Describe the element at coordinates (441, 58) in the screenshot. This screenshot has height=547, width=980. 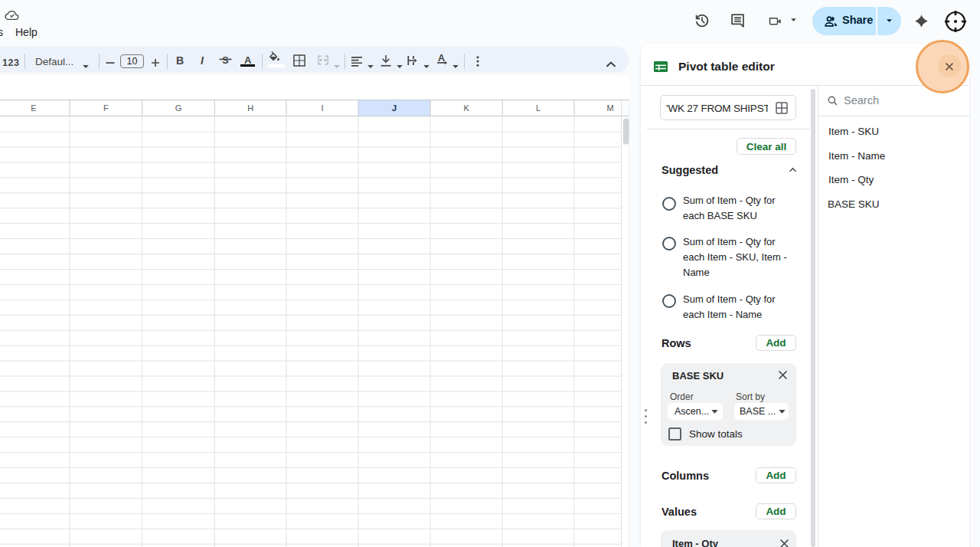
I see `svg-text: A` at that location.